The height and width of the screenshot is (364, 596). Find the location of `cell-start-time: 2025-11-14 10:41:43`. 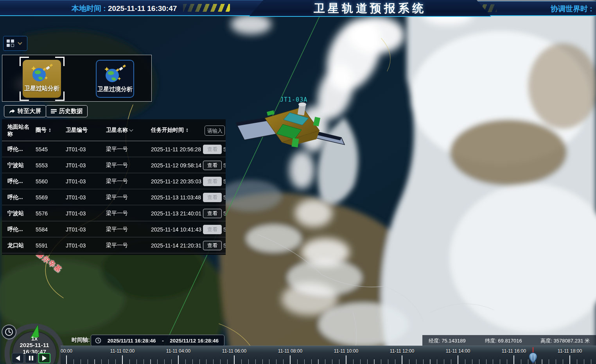

cell-start-time: 2025-11-14 10:41:43 is located at coordinates (176, 229).